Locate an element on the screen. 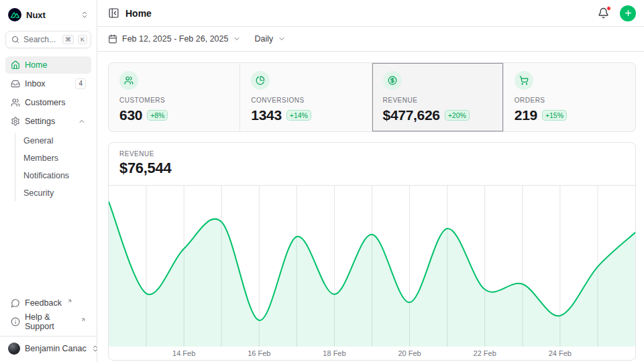 The width and height of the screenshot is (644, 362). search-icon is located at coordinates (15, 40).